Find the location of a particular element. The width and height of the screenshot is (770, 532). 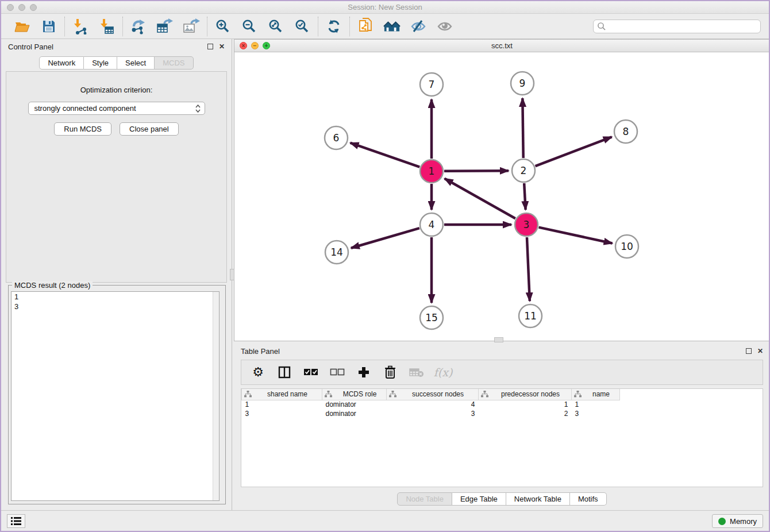

delete-table-icon is located at coordinates (417, 372).